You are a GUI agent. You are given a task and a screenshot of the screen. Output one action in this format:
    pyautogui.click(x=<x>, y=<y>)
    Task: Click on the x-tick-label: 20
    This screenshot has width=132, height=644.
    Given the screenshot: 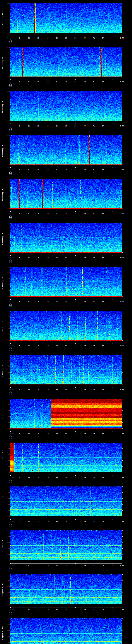 What is the action you would take?
    pyautogui.click(x=48, y=38)
    